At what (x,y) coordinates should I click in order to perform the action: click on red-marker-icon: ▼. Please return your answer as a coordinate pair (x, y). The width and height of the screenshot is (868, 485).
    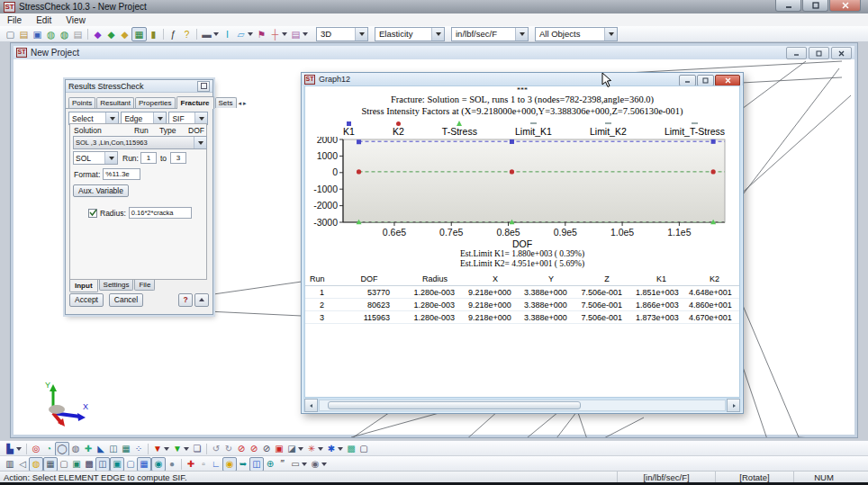
    Looking at the image, I should click on (158, 449).